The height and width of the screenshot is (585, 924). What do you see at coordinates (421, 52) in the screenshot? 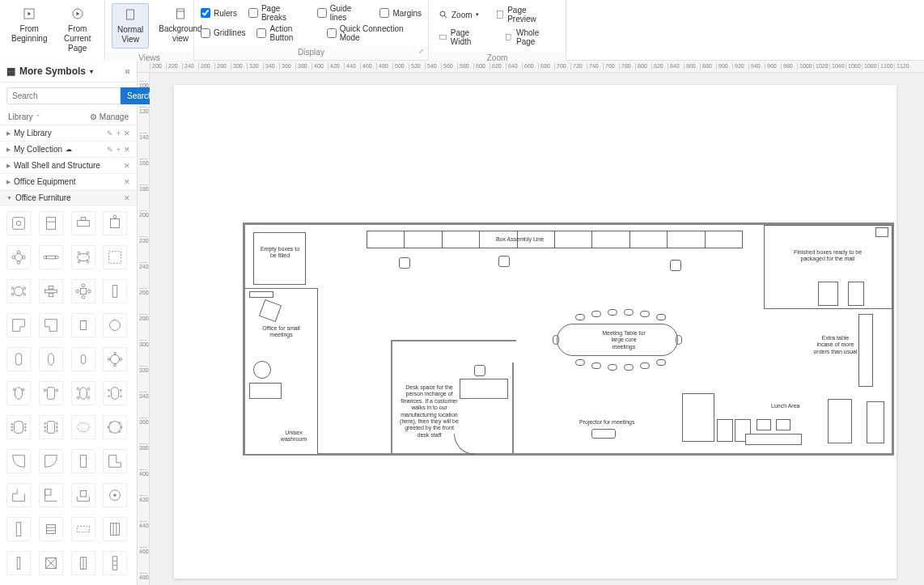
I see `display-launcher-icon: ⤢` at bounding box center [421, 52].